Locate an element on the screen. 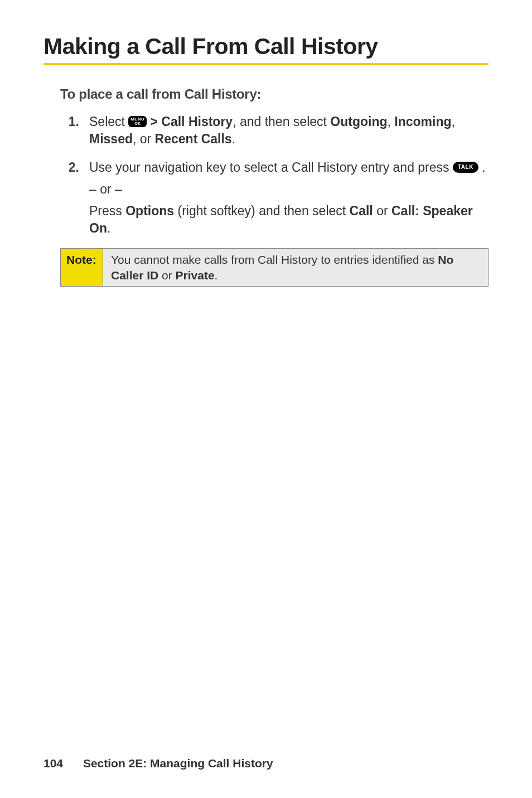  page-title: Making a Call From Call History is located at coordinates (266, 47).